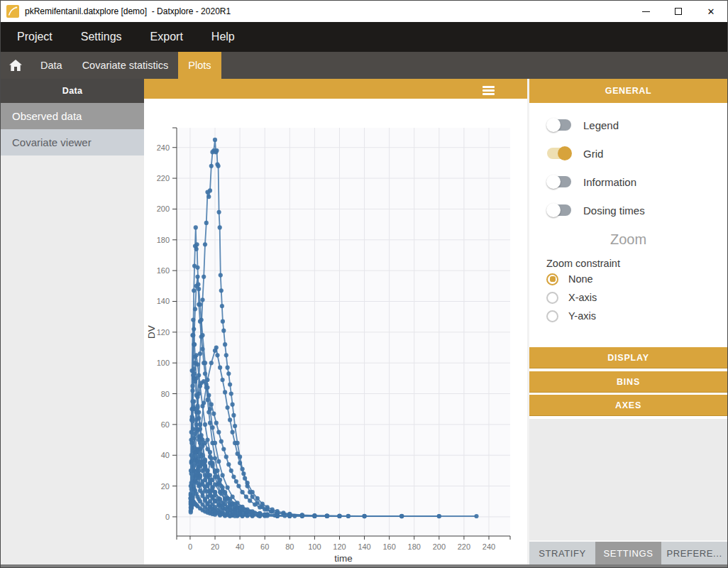  Describe the element at coordinates (582, 316) in the screenshot. I see `radio-label-y-axis: Y-axis` at that location.